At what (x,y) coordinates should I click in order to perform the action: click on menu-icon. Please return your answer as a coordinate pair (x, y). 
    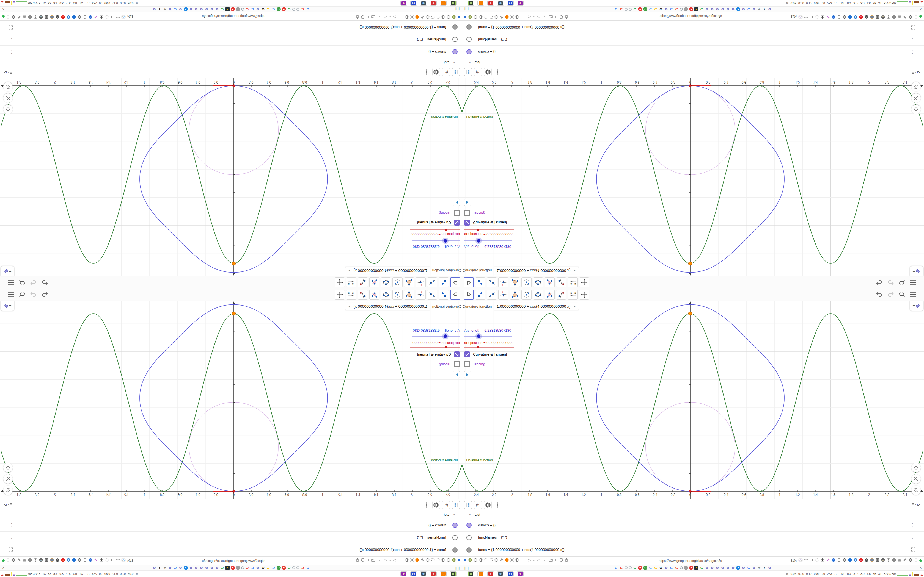
    Looking at the image, I should click on (11, 283).